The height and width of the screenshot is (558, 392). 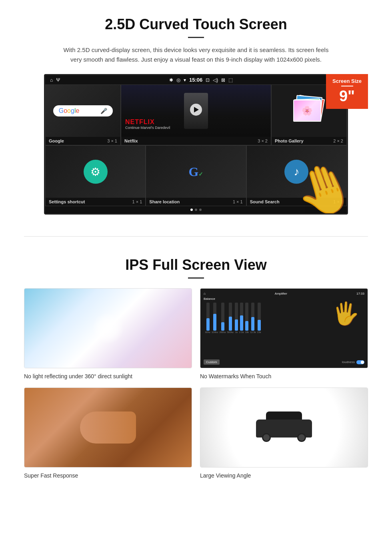 I want to click on top-grid-row: Google 🎤 Google 3 × 1, so click(x=196, y=115).